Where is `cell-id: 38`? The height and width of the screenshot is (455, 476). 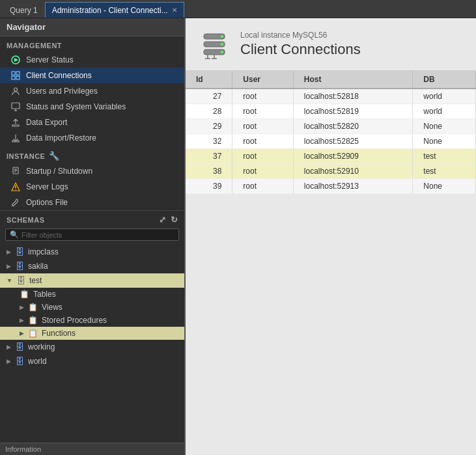
cell-id: 38 is located at coordinates (209, 172).